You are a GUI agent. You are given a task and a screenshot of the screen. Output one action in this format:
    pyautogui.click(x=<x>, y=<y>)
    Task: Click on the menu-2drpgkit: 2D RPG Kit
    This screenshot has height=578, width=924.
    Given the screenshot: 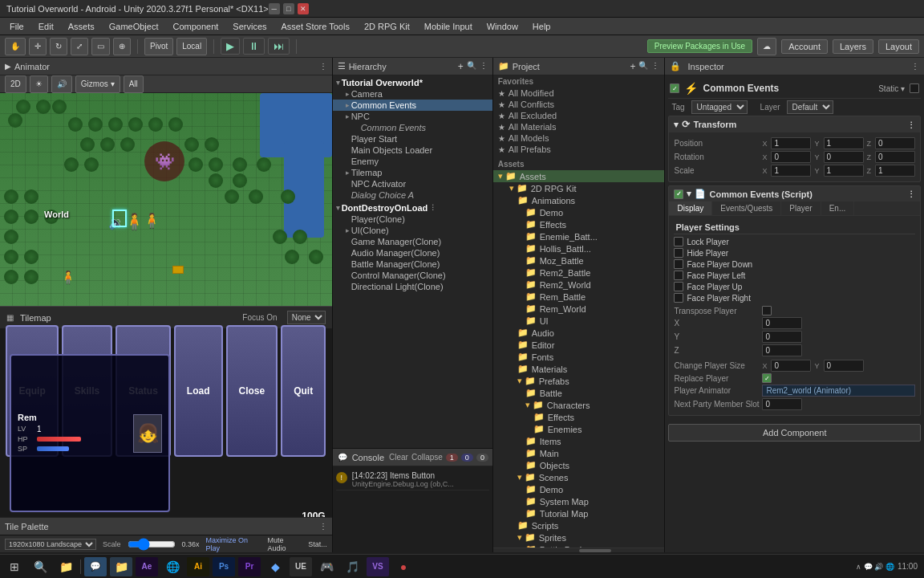 What is the action you would take?
    pyautogui.click(x=387, y=26)
    